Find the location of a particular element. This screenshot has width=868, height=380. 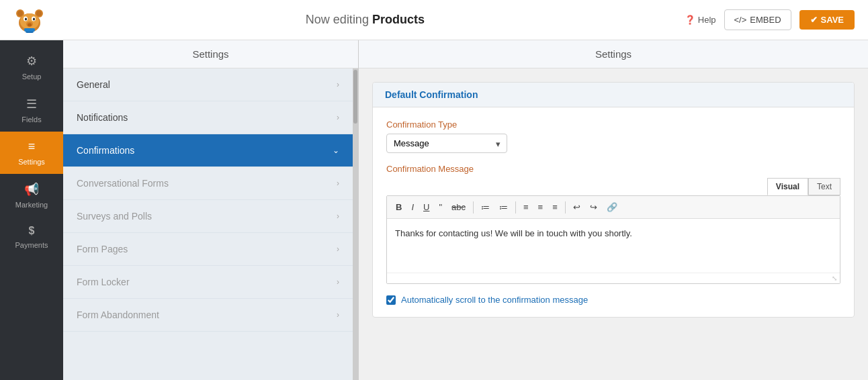

editing-title: Now editing Products is located at coordinates (365, 20).